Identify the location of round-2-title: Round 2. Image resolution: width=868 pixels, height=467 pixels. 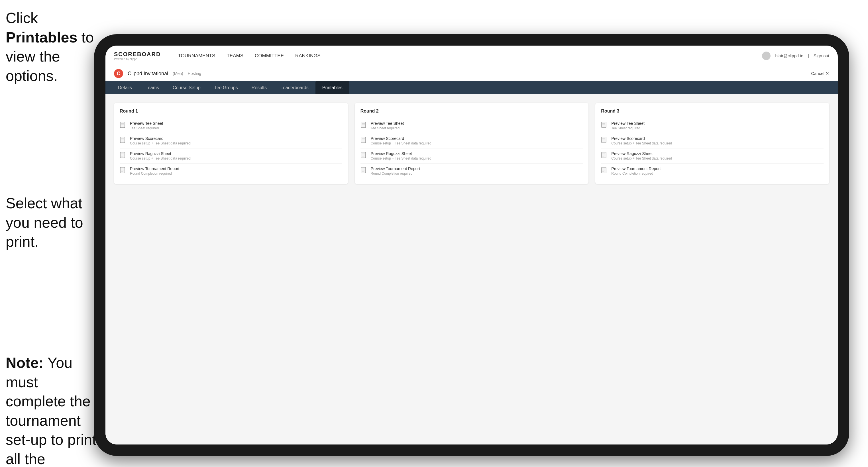
(472, 111).